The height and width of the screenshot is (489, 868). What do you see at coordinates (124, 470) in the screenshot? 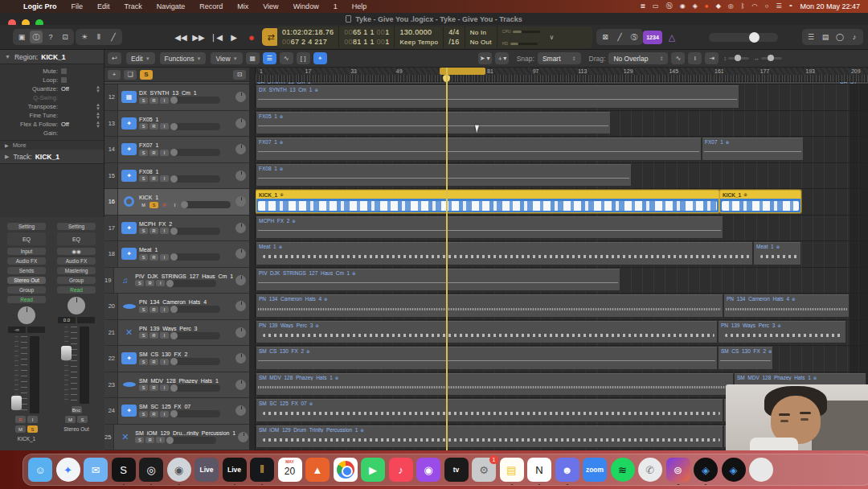
I see `dock-splice: S` at bounding box center [124, 470].